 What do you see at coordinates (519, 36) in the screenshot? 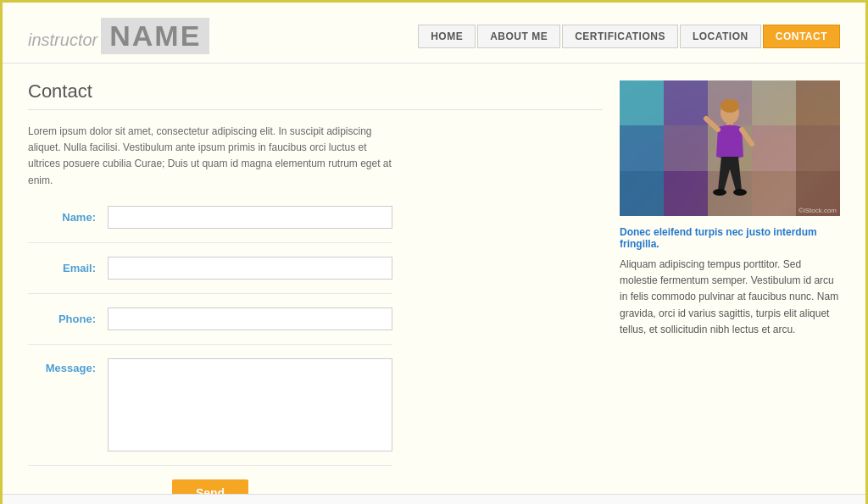
I see `nav-about-button: ABOUT ME` at bounding box center [519, 36].